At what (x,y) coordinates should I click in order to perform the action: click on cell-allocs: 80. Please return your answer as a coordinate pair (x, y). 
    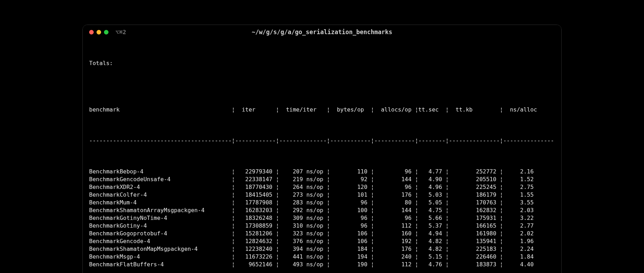
    Looking at the image, I should click on (395, 203).